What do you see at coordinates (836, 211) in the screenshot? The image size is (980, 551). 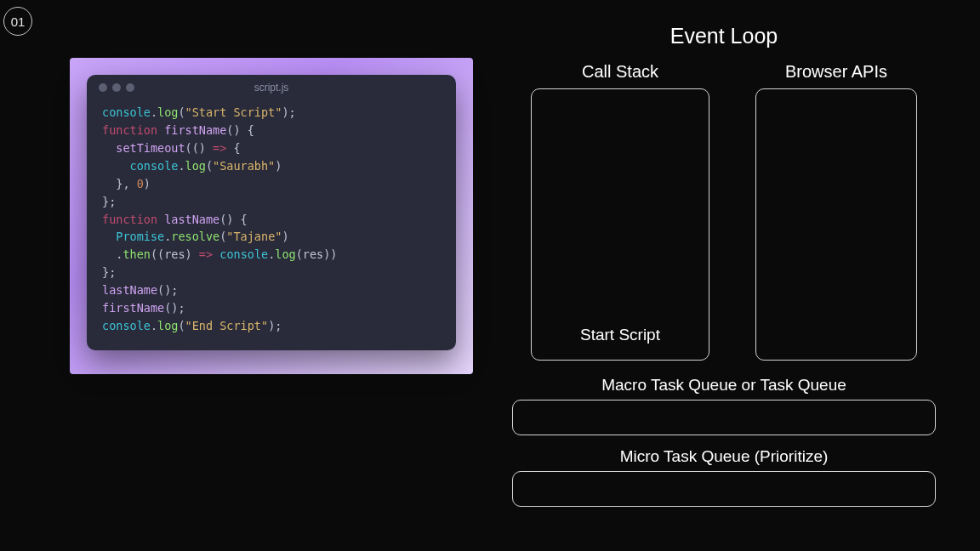 I see `browser-apis-column: Browser APIs` at bounding box center [836, 211].